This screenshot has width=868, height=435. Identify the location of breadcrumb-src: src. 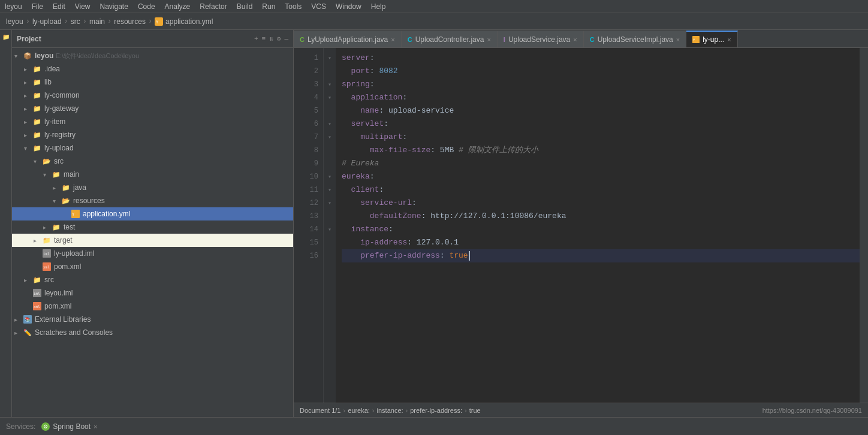
(76, 22).